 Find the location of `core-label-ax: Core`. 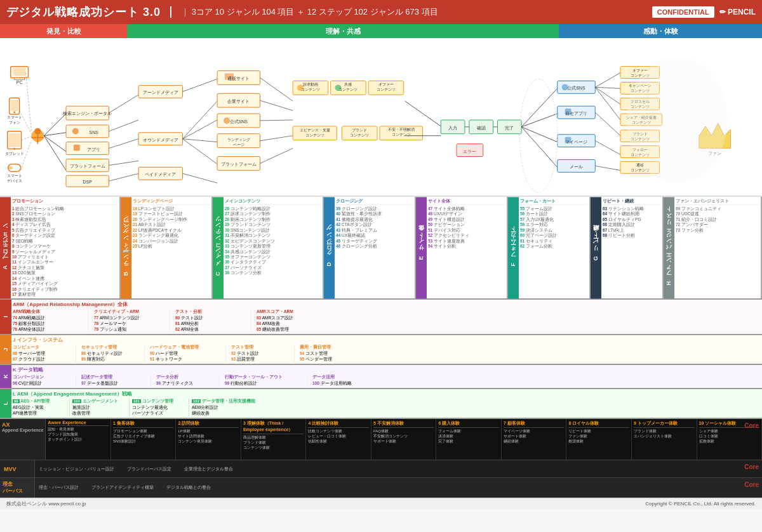

core-label-ax: Core is located at coordinates (752, 425).